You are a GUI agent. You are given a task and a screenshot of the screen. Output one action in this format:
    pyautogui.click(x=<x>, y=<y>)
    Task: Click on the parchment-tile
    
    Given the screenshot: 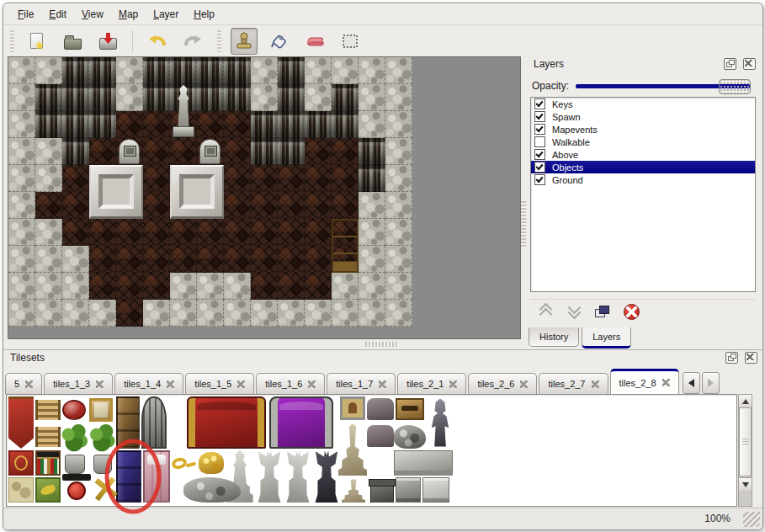 What is the action you would take?
    pyautogui.click(x=21, y=490)
    